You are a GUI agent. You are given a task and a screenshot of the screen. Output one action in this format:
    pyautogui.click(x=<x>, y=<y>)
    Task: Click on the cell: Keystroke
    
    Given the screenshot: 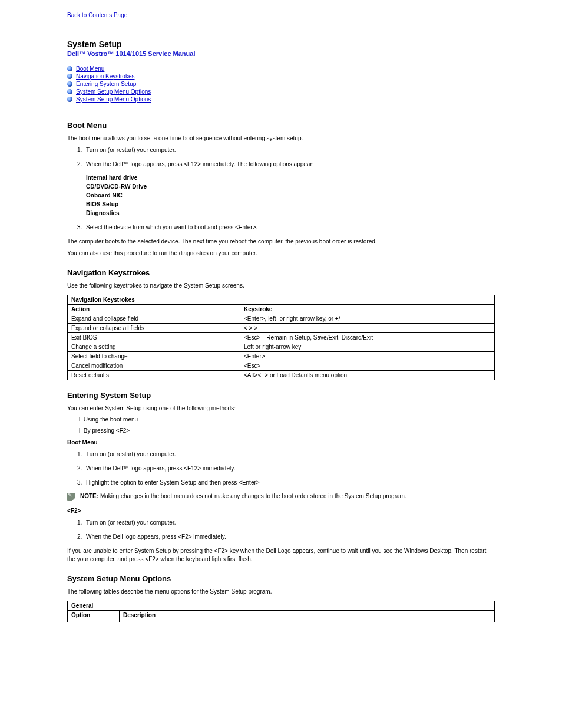 What is the action you would take?
    pyautogui.click(x=368, y=309)
    